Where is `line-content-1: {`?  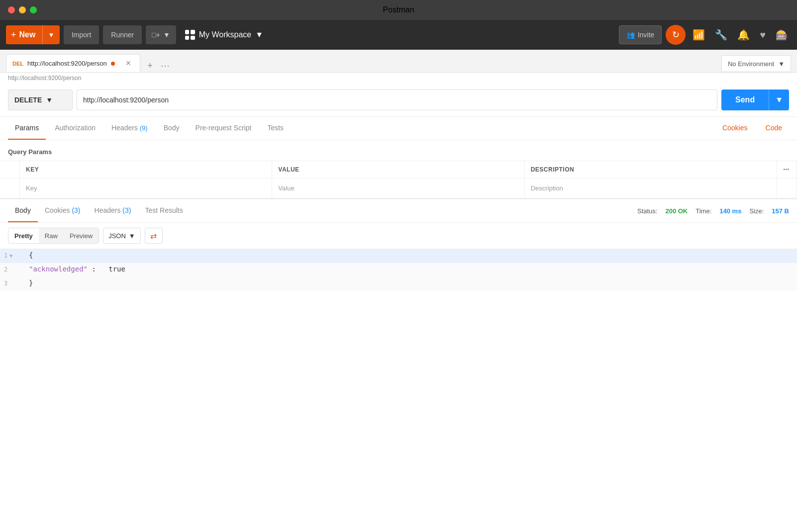
line-content-1: { is located at coordinates (411, 255).